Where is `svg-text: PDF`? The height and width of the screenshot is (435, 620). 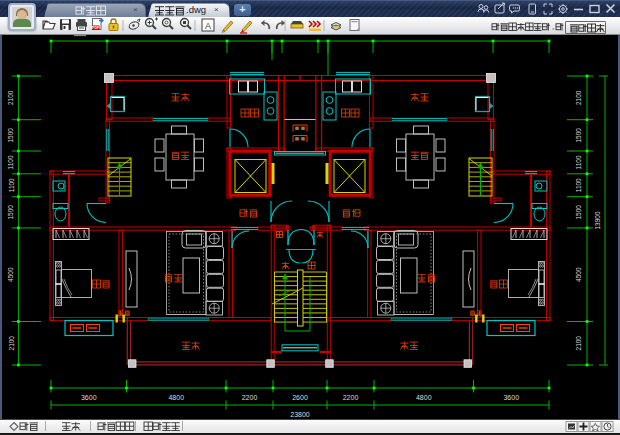 svg-text: PDF is located at coordinates (96, 28).